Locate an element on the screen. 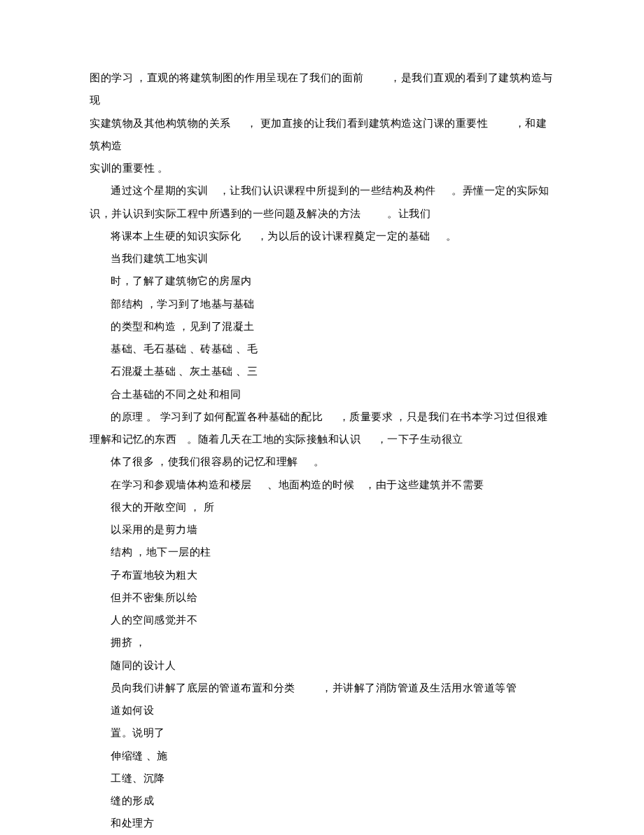  text: 基础、毛石基础 、砖基础 、毛 is located at coordinates (184, 349).